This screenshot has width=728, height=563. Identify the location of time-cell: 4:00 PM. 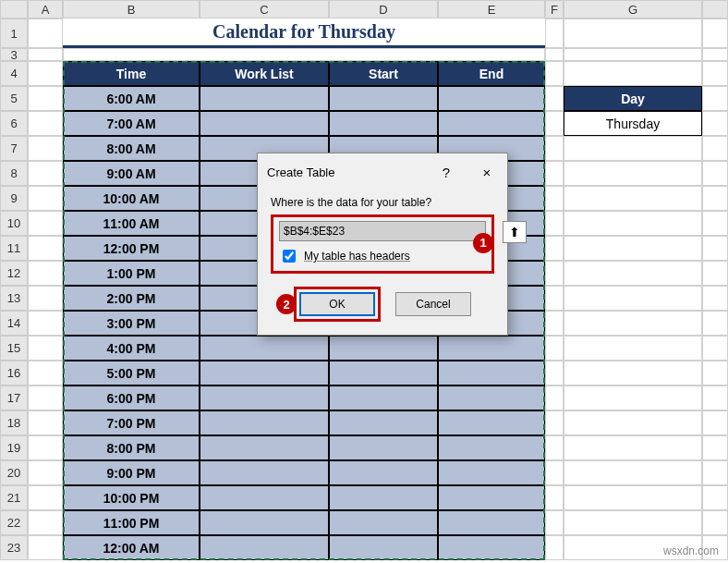
(131, 348).